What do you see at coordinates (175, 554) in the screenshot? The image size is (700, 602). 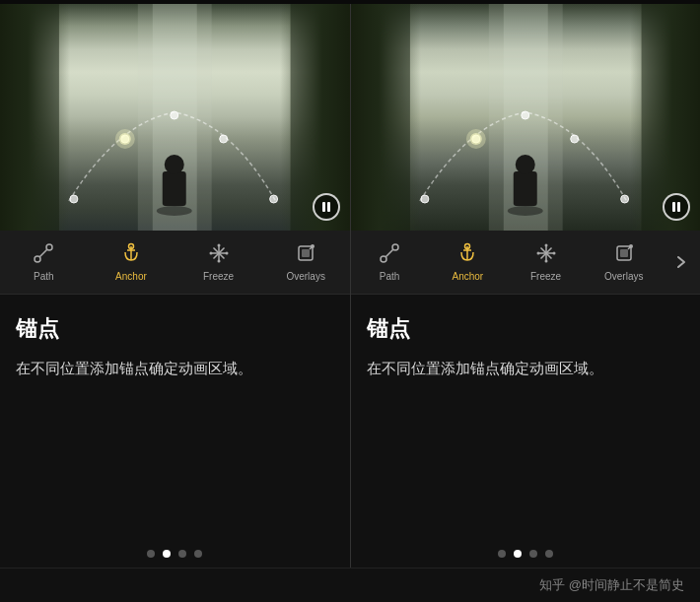 I see `dots-left` at bounding box center [175, 554].